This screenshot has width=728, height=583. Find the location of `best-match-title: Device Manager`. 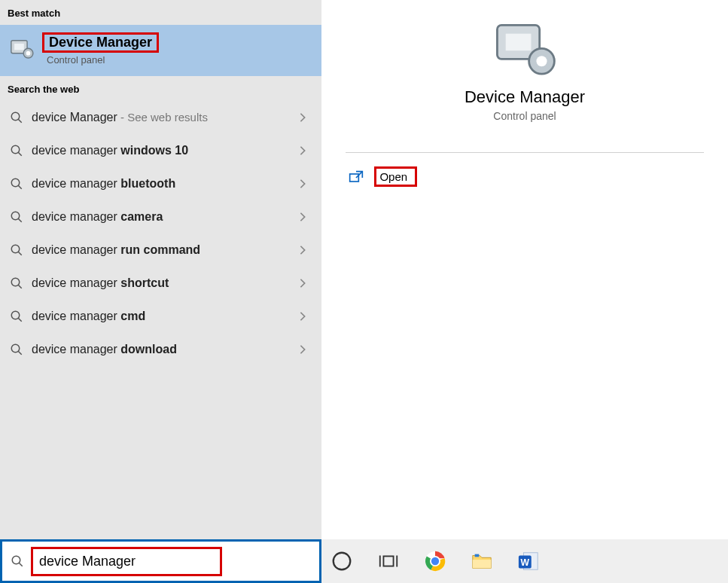

best-match-title: Device Manager is located at coordinates (101, 42).